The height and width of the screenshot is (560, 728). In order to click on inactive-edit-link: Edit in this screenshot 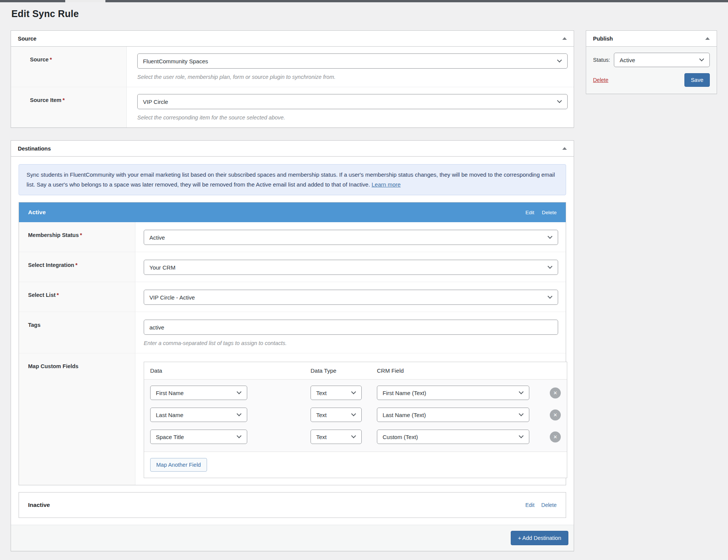, I will do `click(530, 505)`.